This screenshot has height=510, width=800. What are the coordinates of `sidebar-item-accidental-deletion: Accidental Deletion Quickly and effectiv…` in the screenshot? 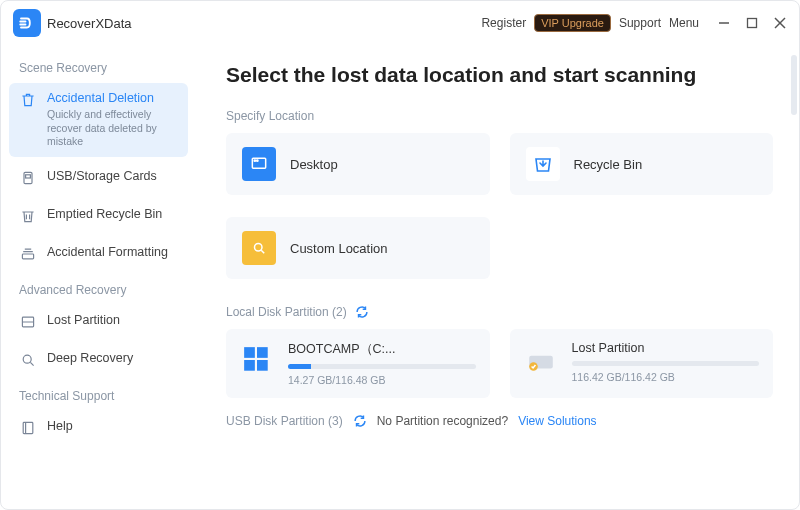 It's located at (98, 120).